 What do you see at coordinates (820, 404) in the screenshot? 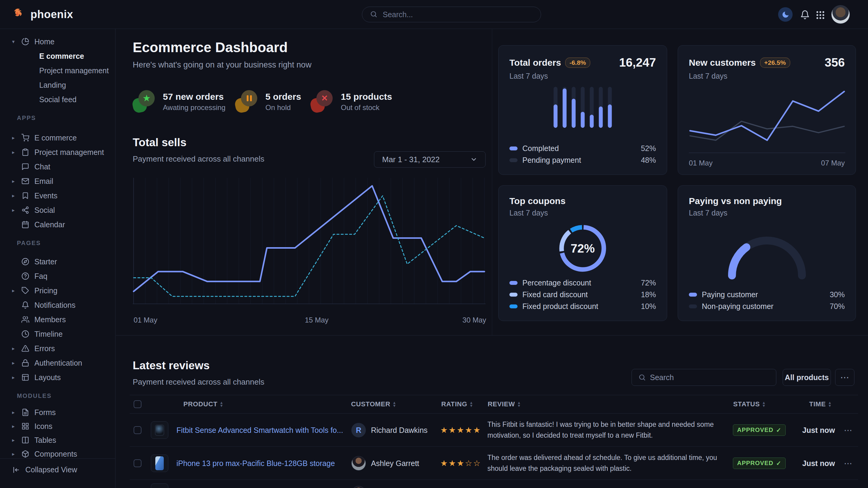
I see `column-header-time: TIME▴▾` at bounding box center [820, 404].